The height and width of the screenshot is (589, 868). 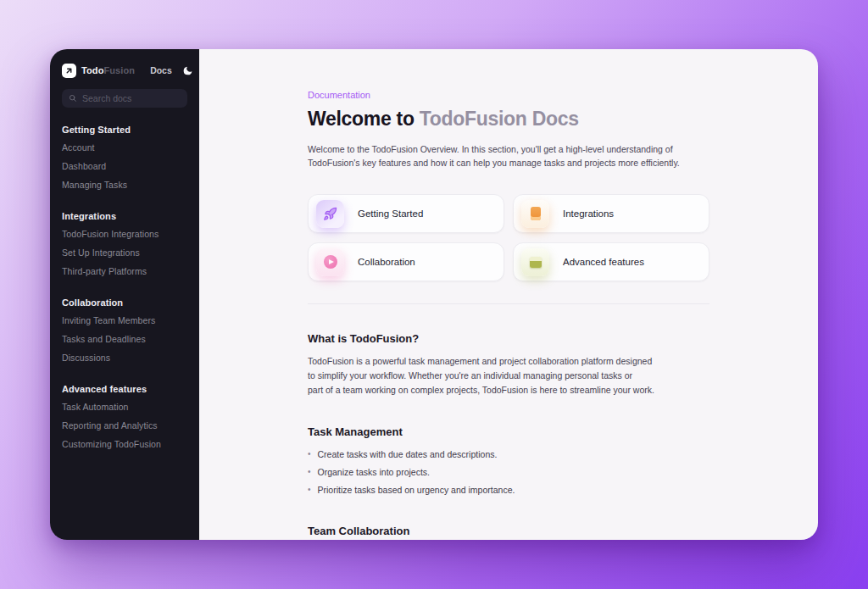 What do you see at coordinates (509, 119) in the screenshot?
I see `page-title: Welcome to TodoFusion Docs` at bounding box center [509, 119].